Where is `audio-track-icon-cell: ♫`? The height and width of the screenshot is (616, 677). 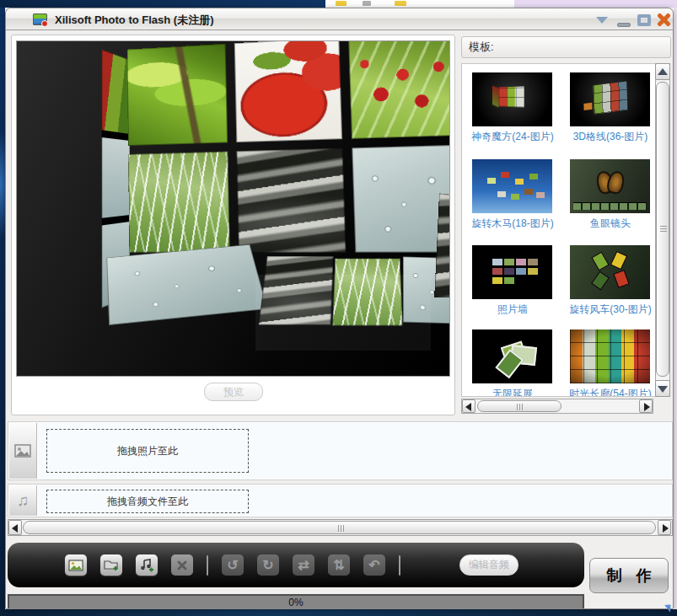 audio-track-icon-cell: ♫ is located at coordinates (24, 501).